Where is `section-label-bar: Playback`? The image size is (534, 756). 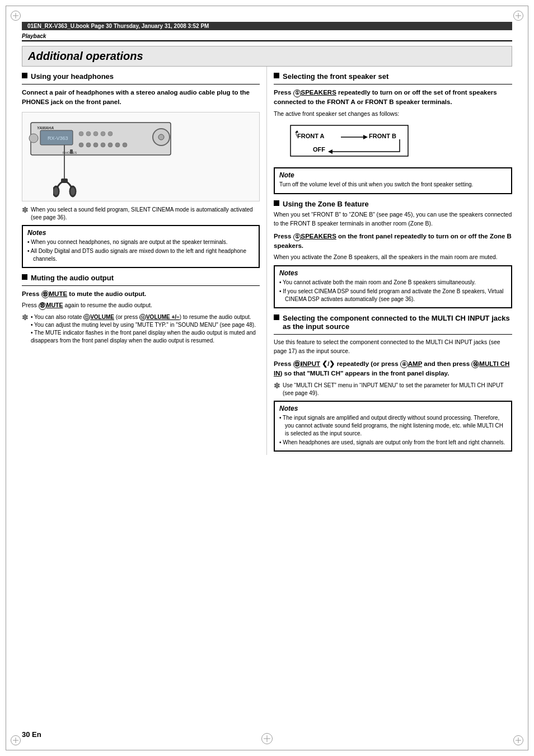
section-label-bar: Playback is located at coordinates (267, 37).